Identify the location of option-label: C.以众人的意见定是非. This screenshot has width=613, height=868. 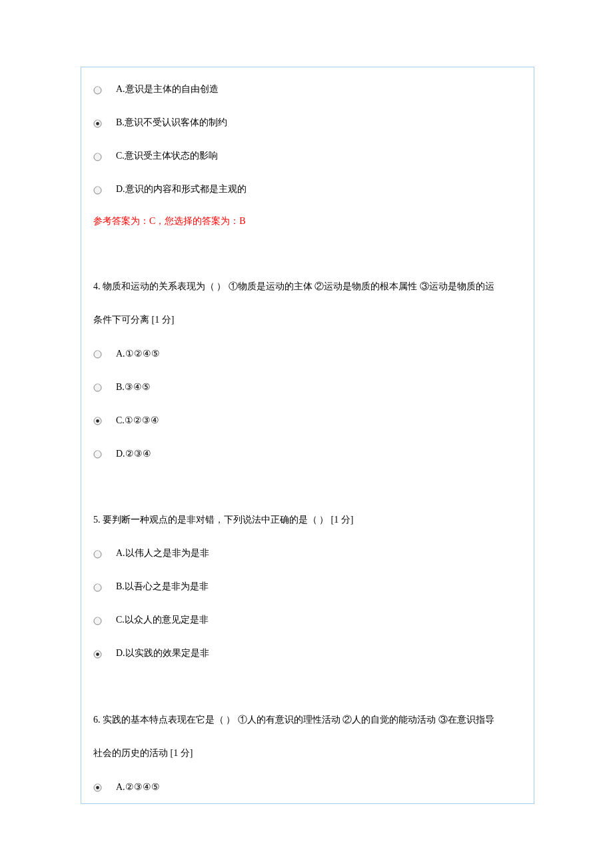
(163, 620).